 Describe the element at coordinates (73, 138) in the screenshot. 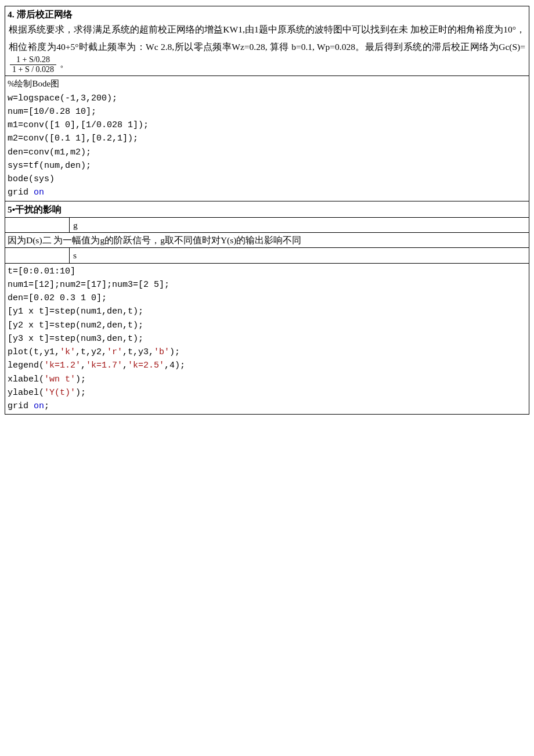

I see `code1-l4: m2=conv([0.1 1],[0.2,1]);` at that location.